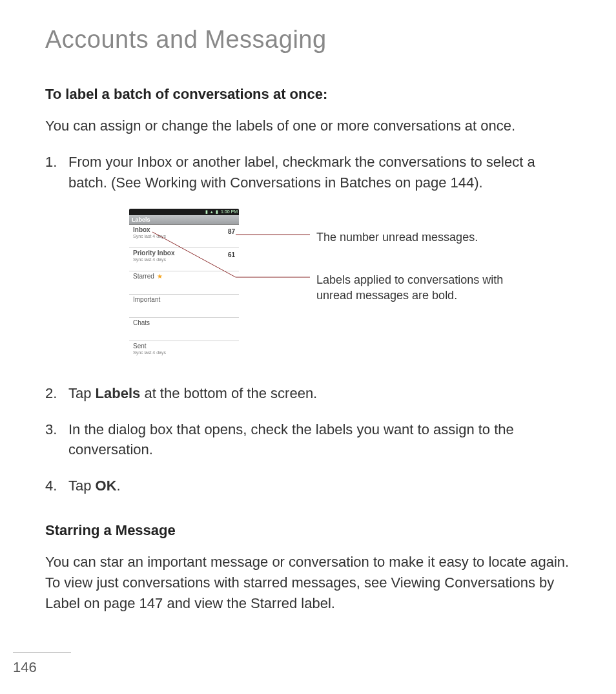 This screenshot has height=694, width=616. What do you see at coordinates (184, 212) in the screenshot?
I see `phone-status-bar: ▮ ▴ ▮ 1:00 PM` at bounding box center [184, 212].